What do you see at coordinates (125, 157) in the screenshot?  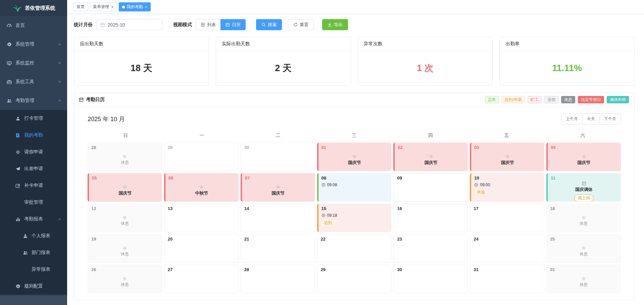 I see `calendar-cell-28: 28休息` at bounding box center [125, 157].